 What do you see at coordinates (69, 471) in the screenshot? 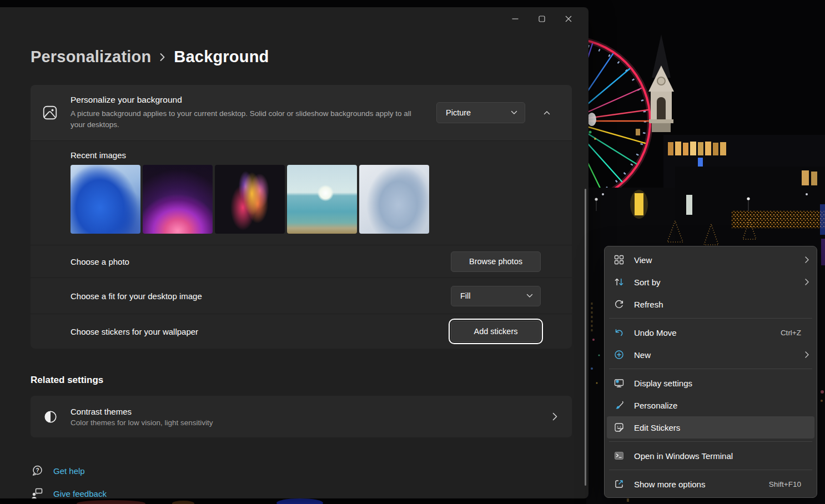
I see `get-help-label: Get help` at bounding box center [69, 471].